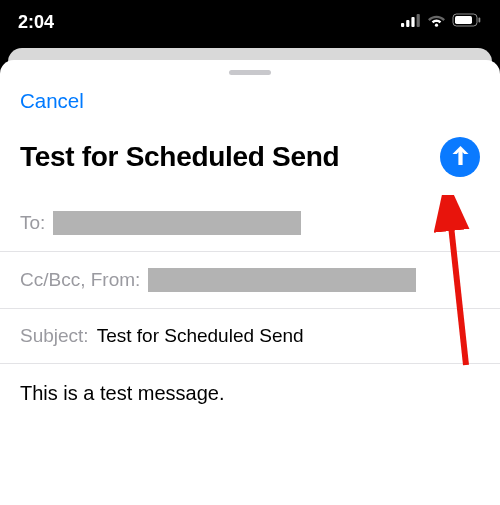  Describe the element at coordinates (282, 280) in the screenshot. I see `from-value-redacted` at that location.